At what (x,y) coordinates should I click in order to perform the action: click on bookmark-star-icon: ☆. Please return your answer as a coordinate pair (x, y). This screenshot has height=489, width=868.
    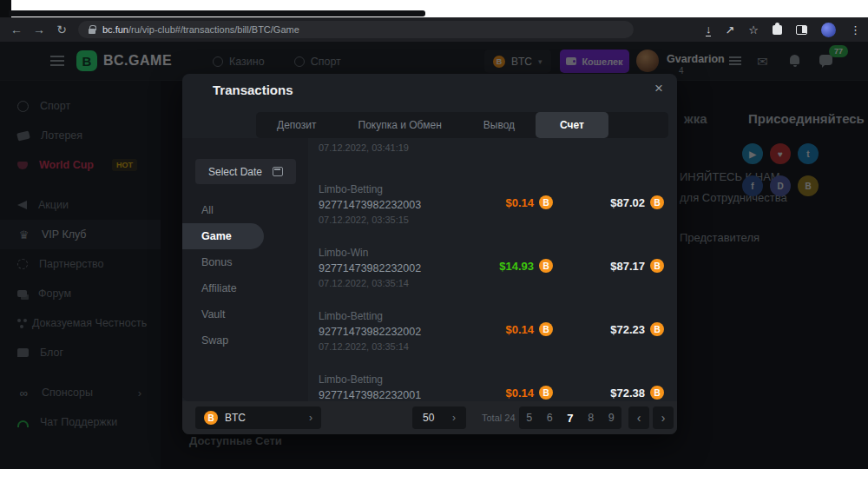
    Looking at the image, I should click on (753, 30).